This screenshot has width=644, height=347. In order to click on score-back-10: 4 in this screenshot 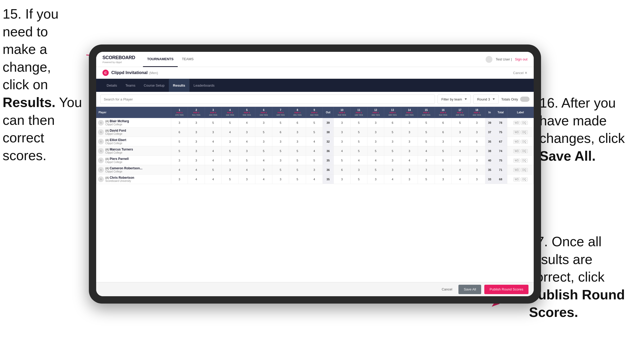, I will do `click(342, 151)`.